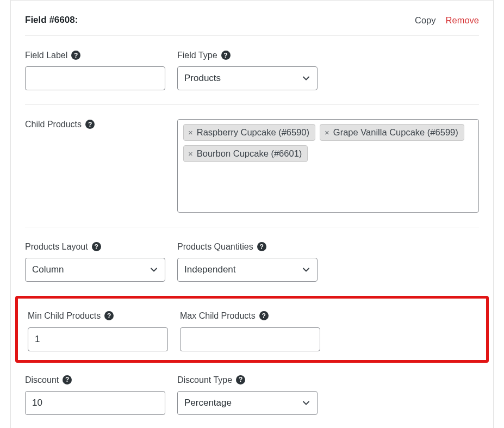  What do you see at coordinates (247, 70) in the screenshot?
I see `col-field-type: Field Type ? Products` at bounding box center [247, 70].